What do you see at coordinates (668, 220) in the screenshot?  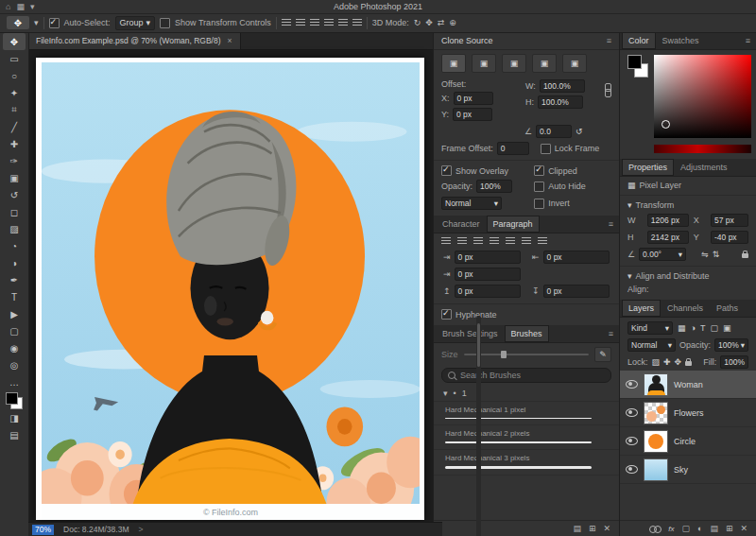 I see `transform-w-field: 1206 px` at bounding box center [668, 220].